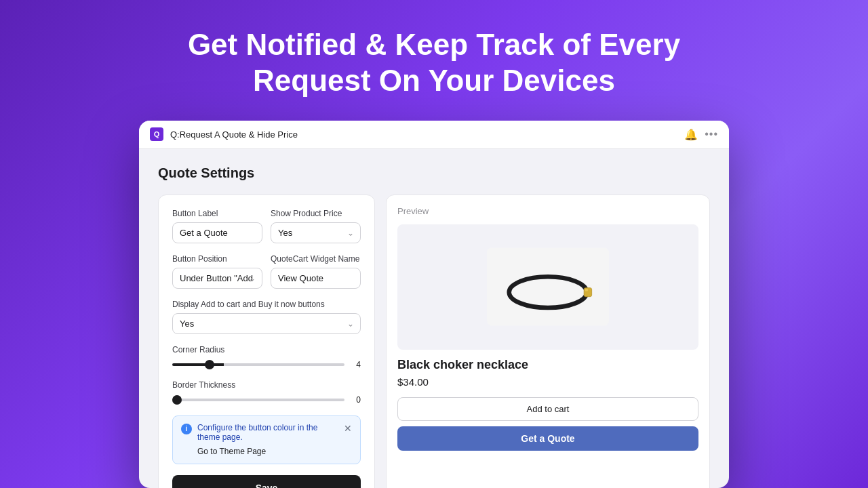  I want to click on bell-icon: 🔔, so click(691, 134).